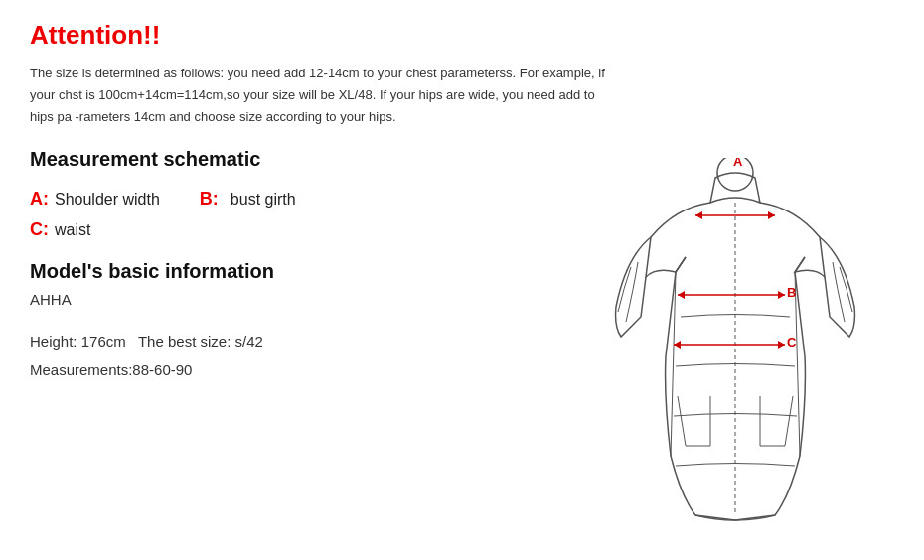 This screenshot has width=924, height=560. What do you see at coordinates (40, 230) in the screenshot?
I see `label-c: C:` at bounding box center [40, 230].